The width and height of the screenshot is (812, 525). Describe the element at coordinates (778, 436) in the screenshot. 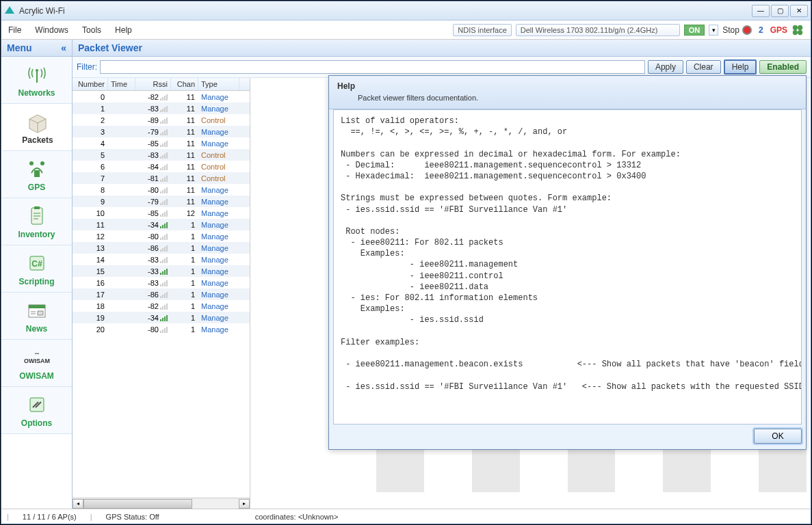

I see `ok-button: OK` at that location.